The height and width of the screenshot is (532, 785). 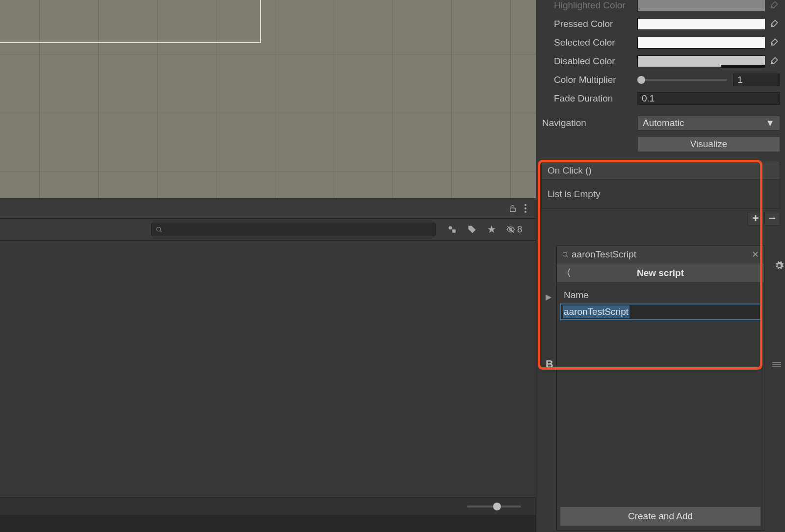 I want to click on panel-toolbar: 8, so click(x=268, y=229).